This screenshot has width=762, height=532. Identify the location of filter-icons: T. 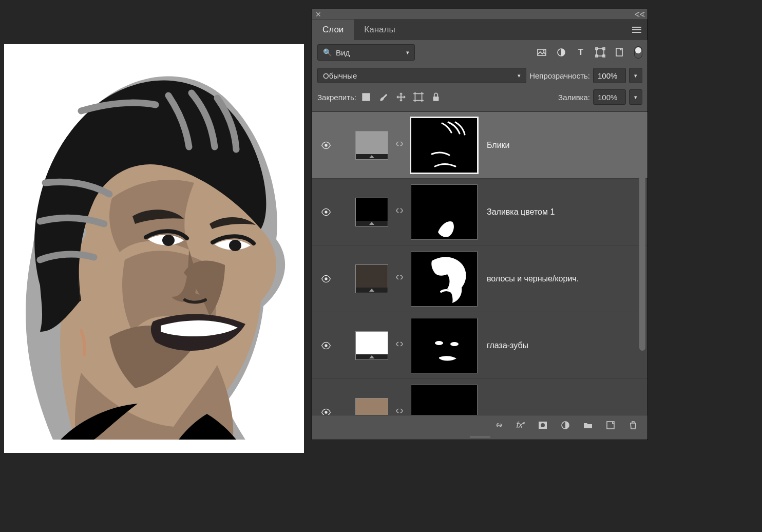
(589, 52).